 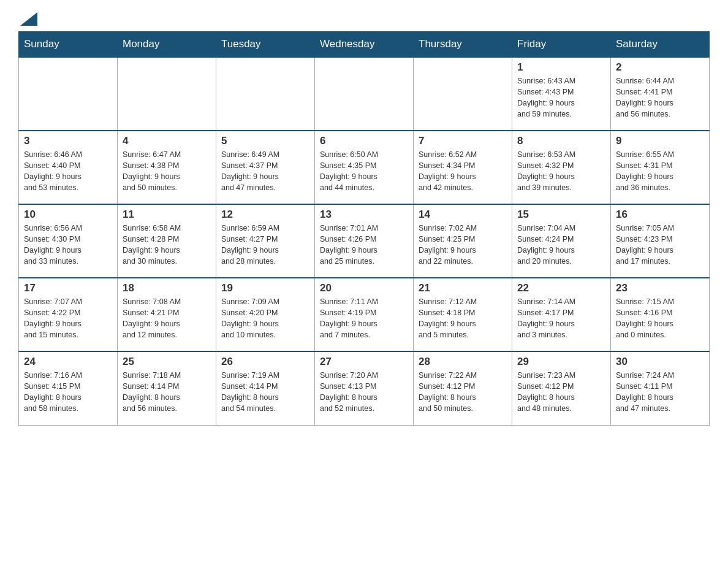 I want to click on day-info: Sunrise: 7:09 AM Sunset: 4:20 PM Dayligh…, so click(x=265, y=319).